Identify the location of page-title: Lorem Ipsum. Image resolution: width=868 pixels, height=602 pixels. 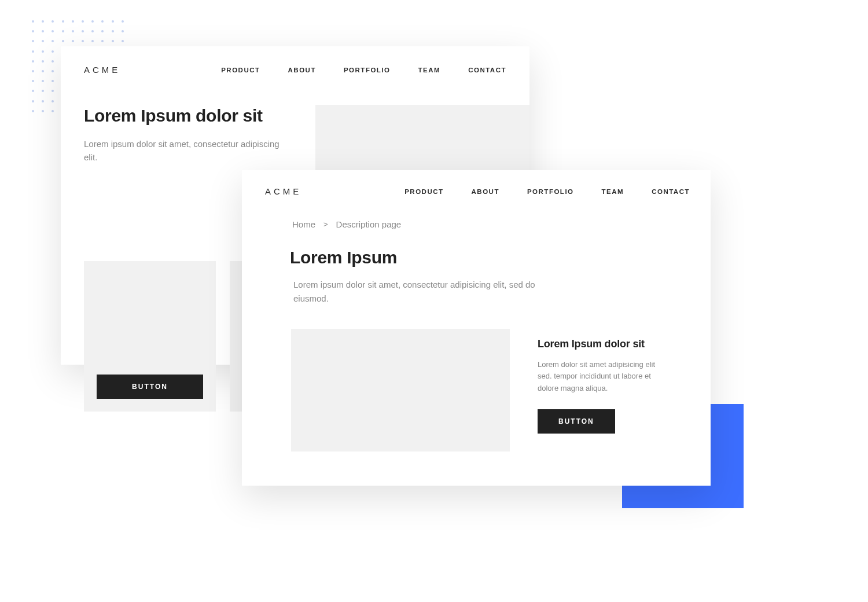
(490, 258).